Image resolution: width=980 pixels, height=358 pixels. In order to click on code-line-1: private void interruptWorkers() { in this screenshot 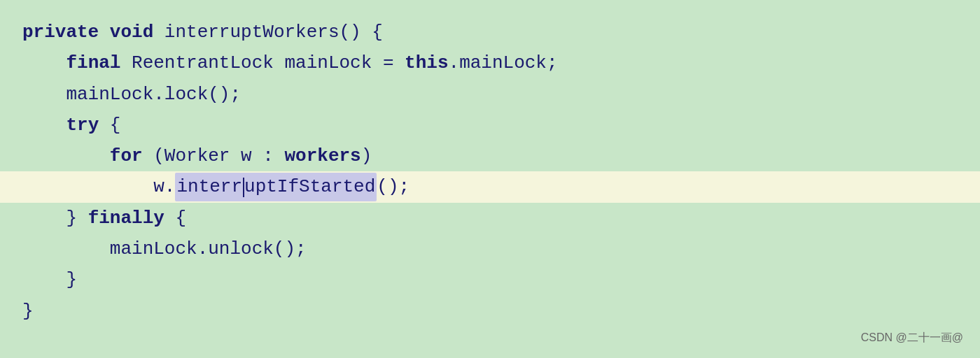, I will do `click(490, 32)`.